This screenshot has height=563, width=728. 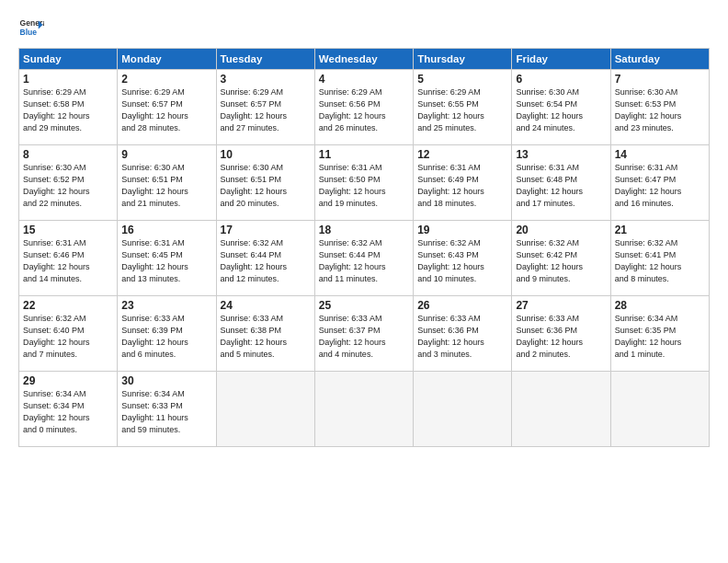 What do you see at coordinates (462, 110) in the screenshot?
I see `cell-sun-info: Sunrise: 6:29 AM Sunset: 6:55 PM Dayligh…` at bounding box center [462, 110].